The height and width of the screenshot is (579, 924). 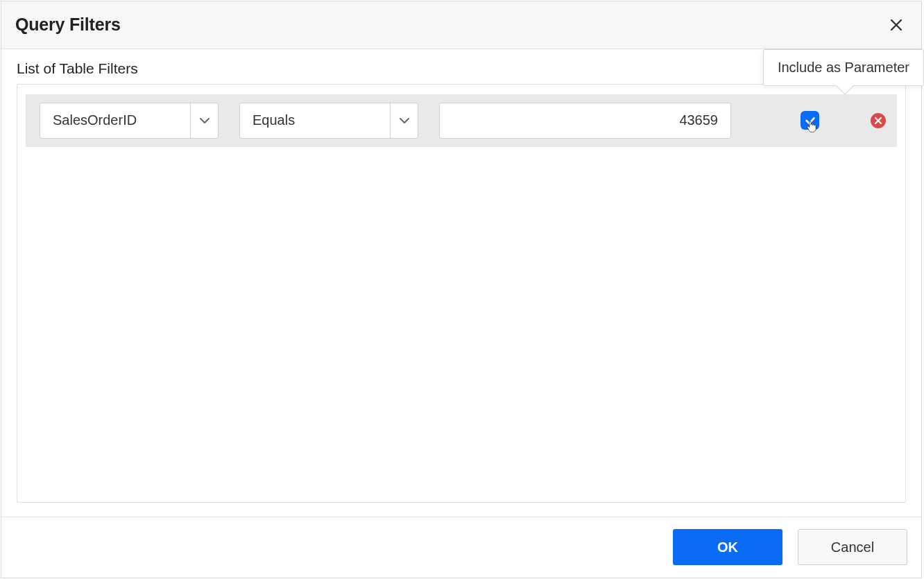 What do you see at coordinates (404, 121) in the screenshot?
I see `operator-select-caret` at bounding box center [404, 121].